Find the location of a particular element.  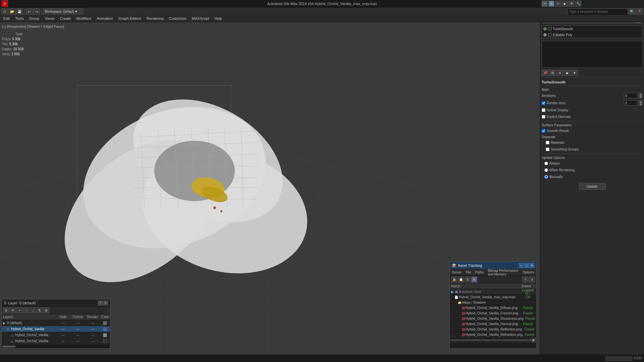

layer-icon4: ↑ is located at coordinates (26, 310).